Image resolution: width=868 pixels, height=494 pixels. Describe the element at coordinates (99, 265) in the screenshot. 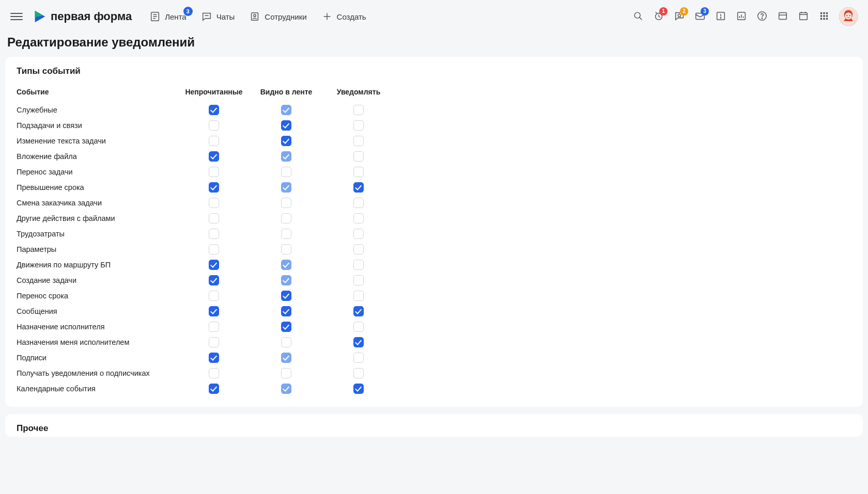

I see `event-label: Движения по маршруту БП` at that location.